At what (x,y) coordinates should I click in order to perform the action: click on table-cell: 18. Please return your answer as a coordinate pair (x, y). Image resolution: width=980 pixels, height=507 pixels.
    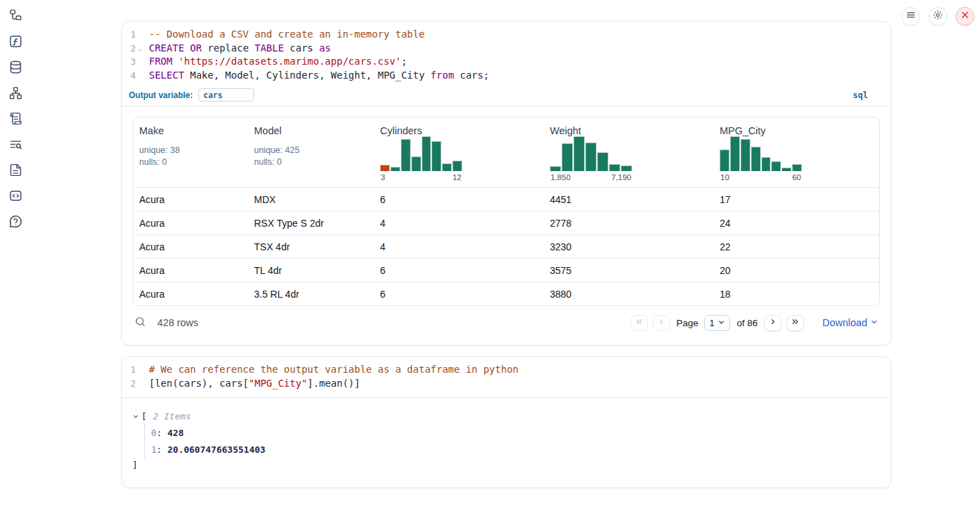
    Looking at the image, I should click on (796, 293).